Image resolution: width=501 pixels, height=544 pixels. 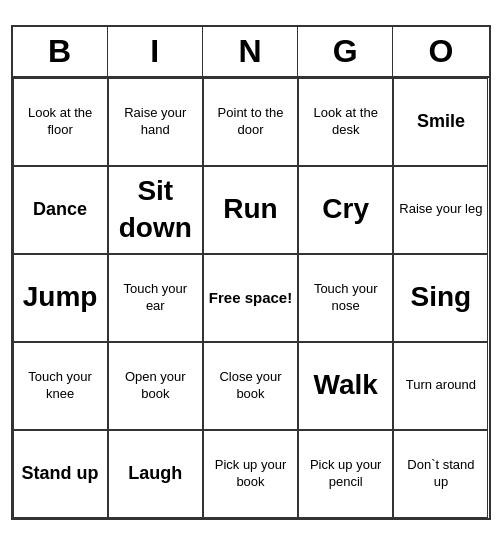 What do you see at coordinates (250, 122) in the screenshot?
I see `bingo-cell: Point to the door` at bounding box center [250, 122].